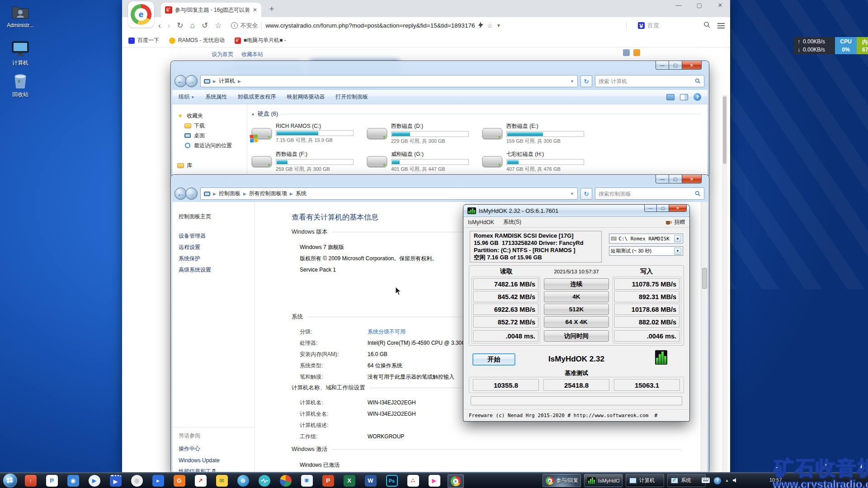 This screenshot has height=488, width=868. What do you see at coordinates (20, 53) in the screenshot?
I see `desktop-icon-computer: 计算机` at bounding box center [20, 53].